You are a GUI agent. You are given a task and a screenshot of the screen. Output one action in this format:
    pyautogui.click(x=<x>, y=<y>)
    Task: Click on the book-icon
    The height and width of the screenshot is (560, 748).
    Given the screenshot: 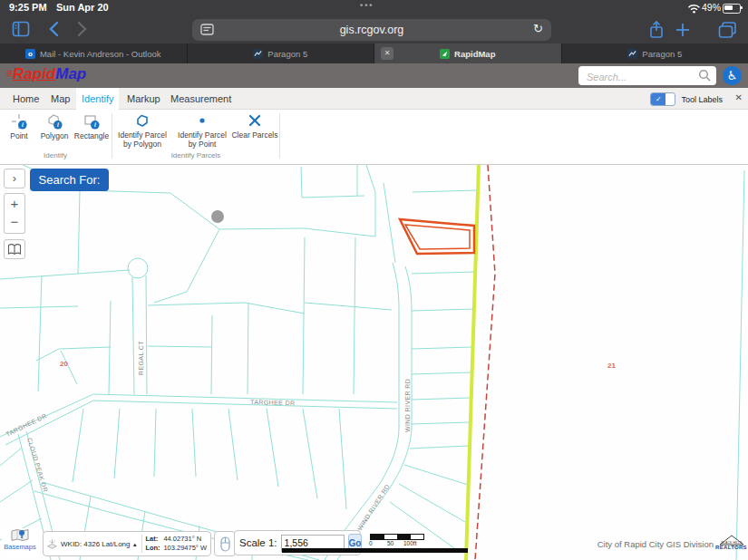 What is the action you would take?
    pyautogui.click(x=15, y=250)
    